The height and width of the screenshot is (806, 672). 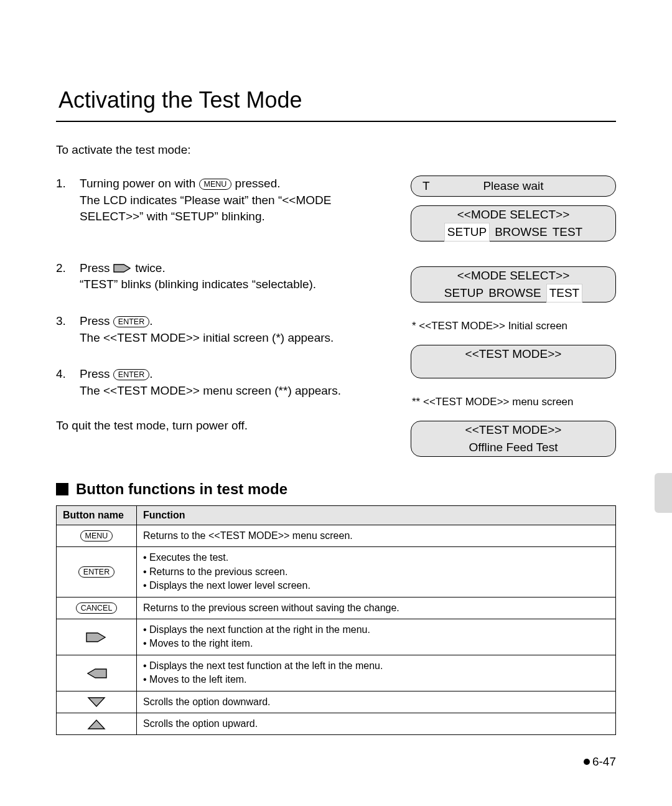 I want to click on cancel-button-icon: CANCEL, so click(x=97, y=608).